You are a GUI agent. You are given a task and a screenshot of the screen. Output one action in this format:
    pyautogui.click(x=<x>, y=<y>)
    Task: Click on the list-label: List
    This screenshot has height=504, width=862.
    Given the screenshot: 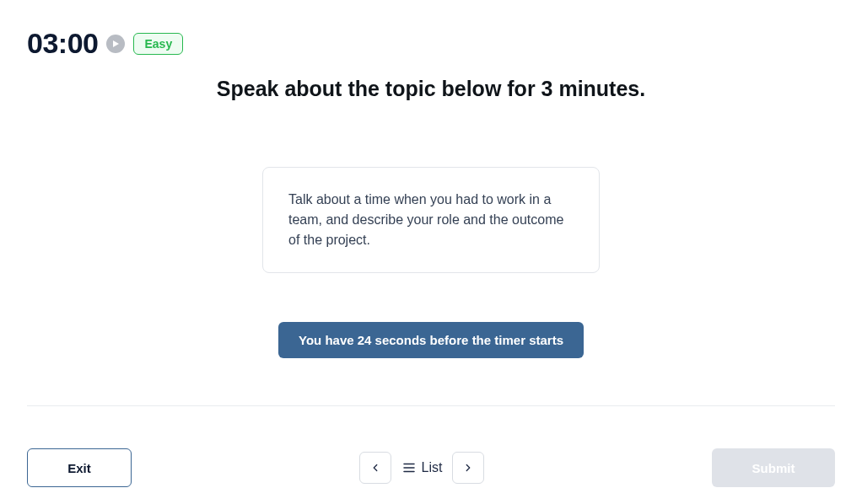 What is the action you would take?
    pyautogui.click(x=432, y=468)
    